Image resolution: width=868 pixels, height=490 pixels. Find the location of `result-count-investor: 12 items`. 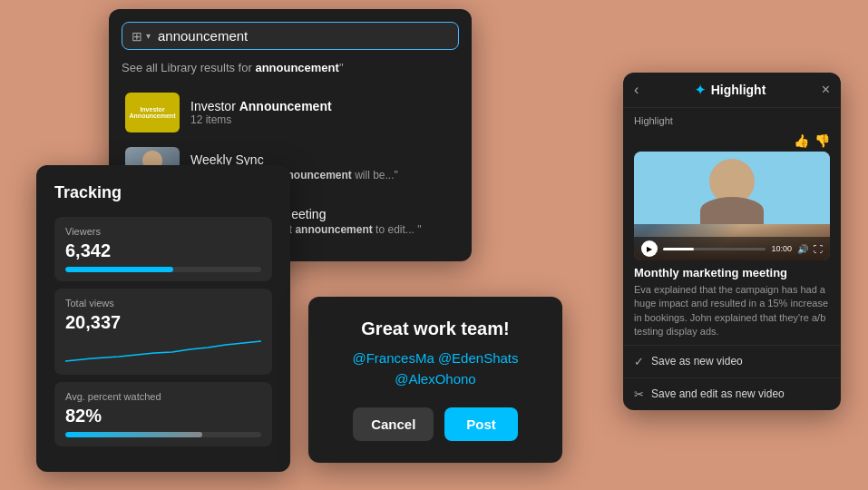

result-count-investor: 12 items is located at coordinates (323, 120).